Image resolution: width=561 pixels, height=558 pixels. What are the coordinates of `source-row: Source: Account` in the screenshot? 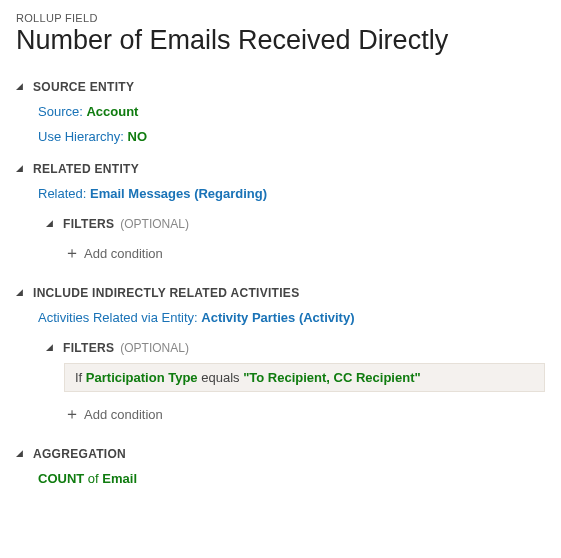 It's located at (292, 112).